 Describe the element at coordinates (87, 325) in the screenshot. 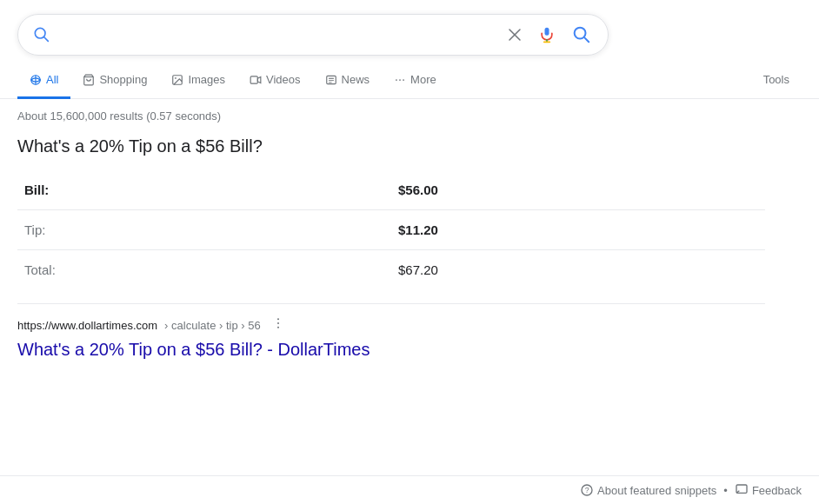

I see `source-url-text: https://www.dollartimes.com` at that location.